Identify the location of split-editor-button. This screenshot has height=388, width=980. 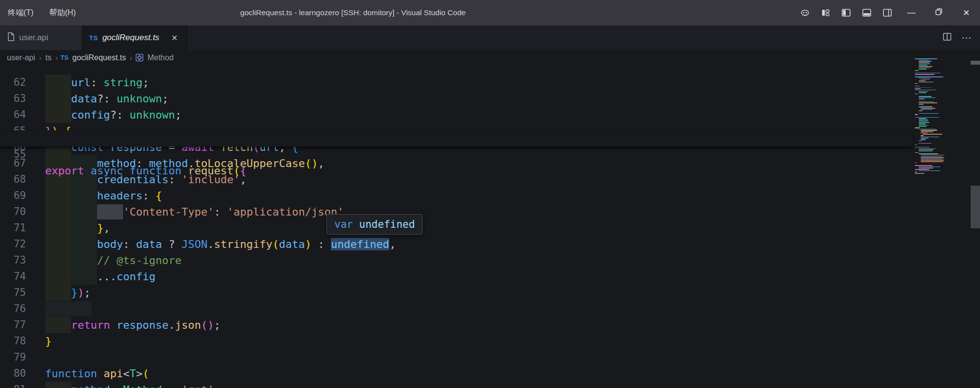
(947, 38).